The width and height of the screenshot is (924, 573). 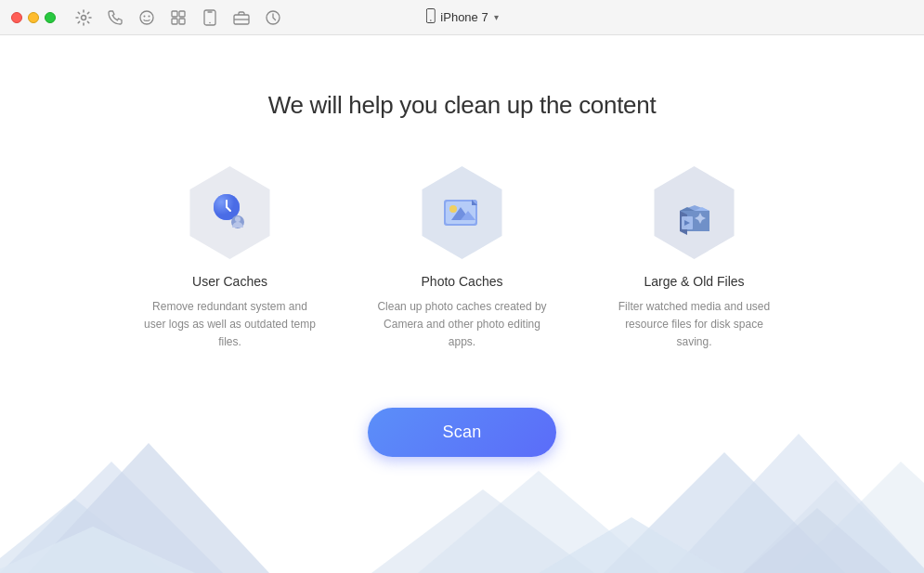 What do you see at coordinates (230, 259) in the screenshot?
I see `feature-user-caches: User Caches Remove redundant system and …` at bounding box center [230, 259].